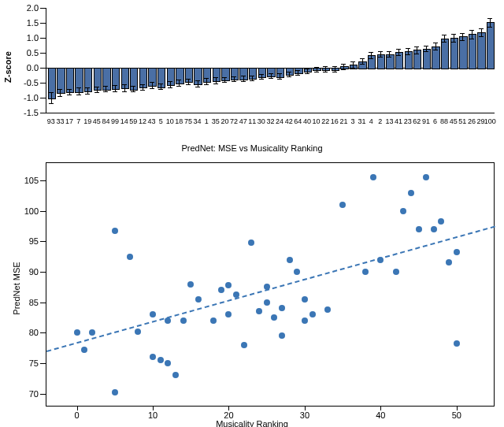 Image resolution: width=504 pixels, height=427 pixels. I want to click on x-tick-label: 41, so click(398, 119).